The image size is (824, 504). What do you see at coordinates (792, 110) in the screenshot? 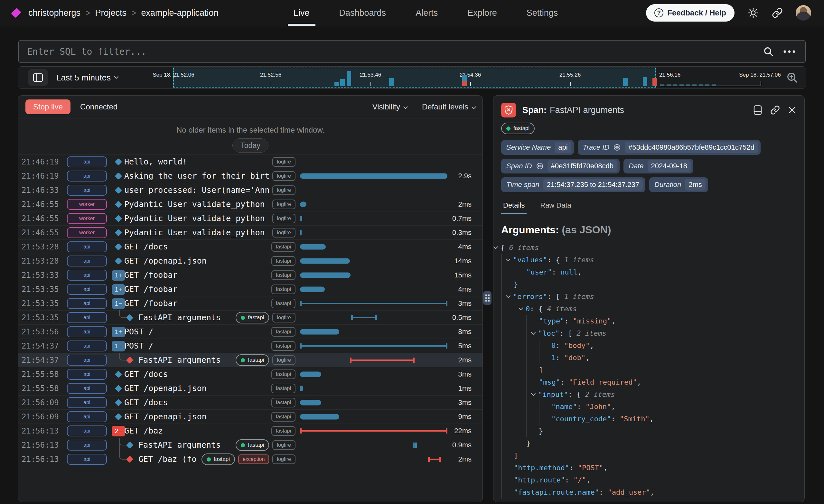
I see `close-icon` at bounding box center [792, 110].